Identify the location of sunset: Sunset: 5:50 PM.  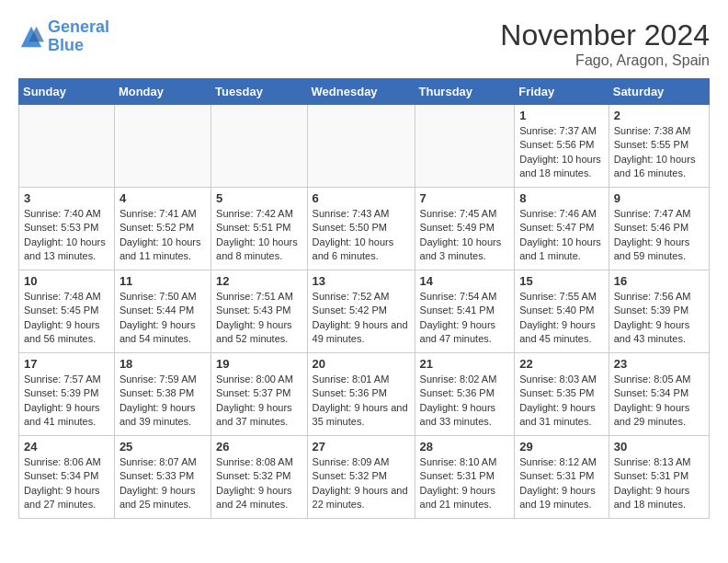
(361, 228).